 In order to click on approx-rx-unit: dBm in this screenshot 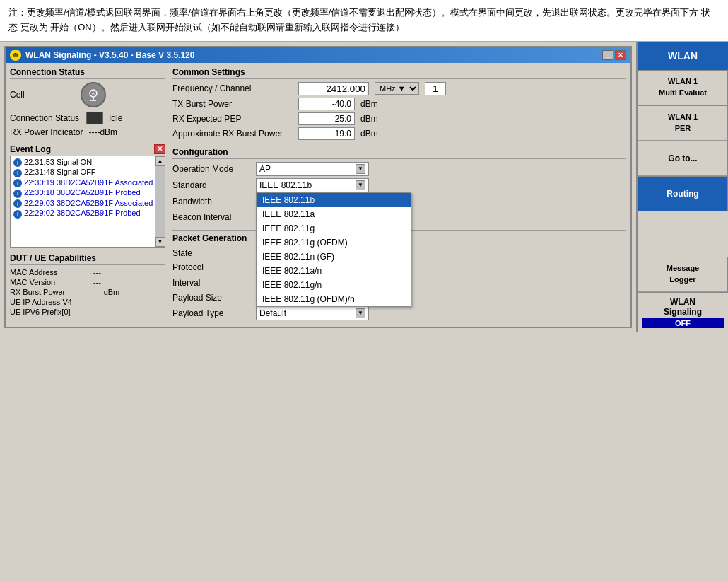, I will do `click(369, 134)`.